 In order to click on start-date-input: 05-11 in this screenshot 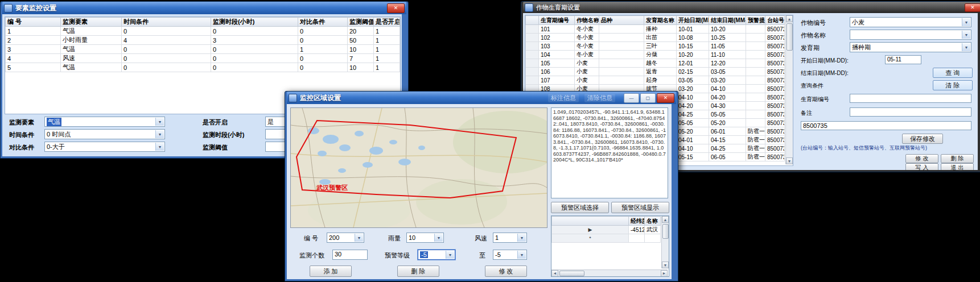, I will do `click(903, 60)`.